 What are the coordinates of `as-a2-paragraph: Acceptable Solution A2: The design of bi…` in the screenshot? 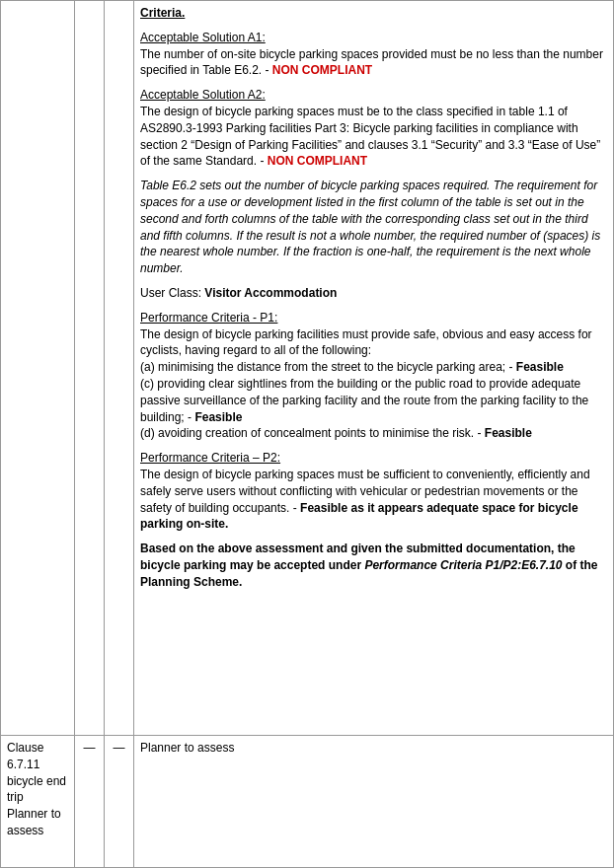 It's located at (373, 128).